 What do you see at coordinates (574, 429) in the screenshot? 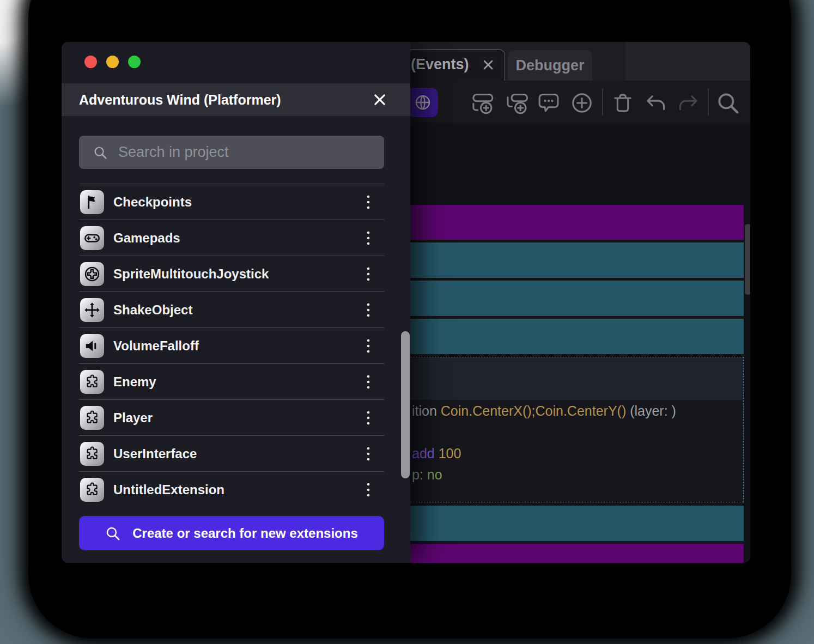
I see `event-block-selected: ition Coin.CenterX();Coin.CenterY() (lay…` at bounding box center [574, 429].